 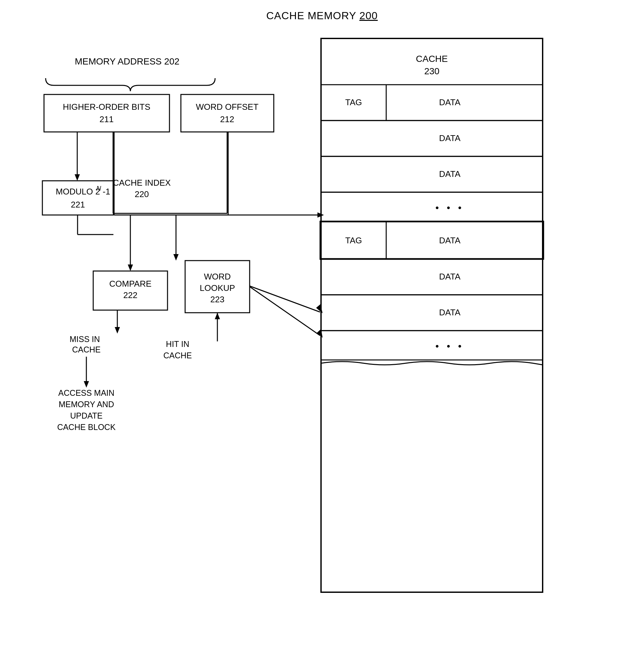 What do you see at coordinates (78, 198) in the screenshot?
I see `modulo-box` at bounding box center [78, 198].